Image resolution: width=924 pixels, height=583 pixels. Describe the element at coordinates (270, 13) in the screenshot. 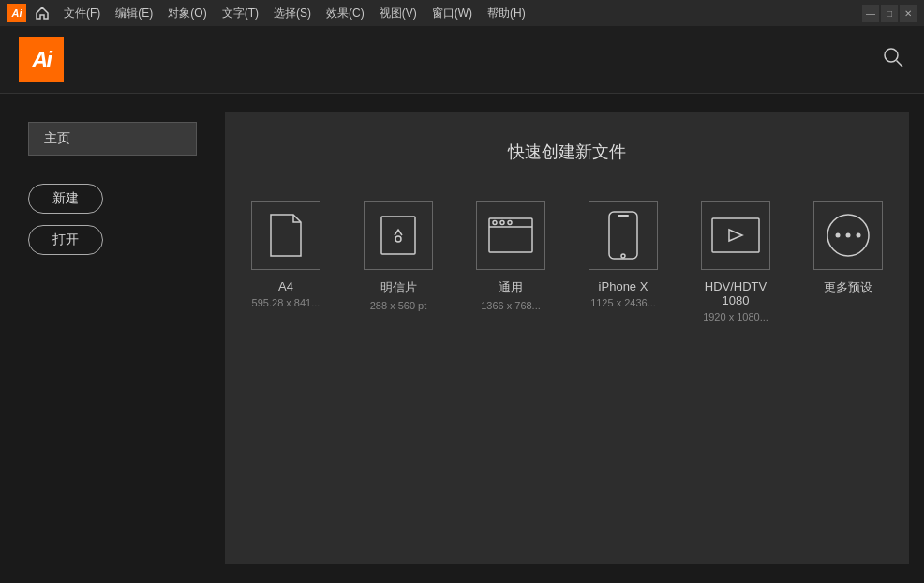

I see `title-bar-left: Ai 文件(F) 编辑(E) 对象(O) 文字(T) 选择(S) 效果(C) 视…` at that location.